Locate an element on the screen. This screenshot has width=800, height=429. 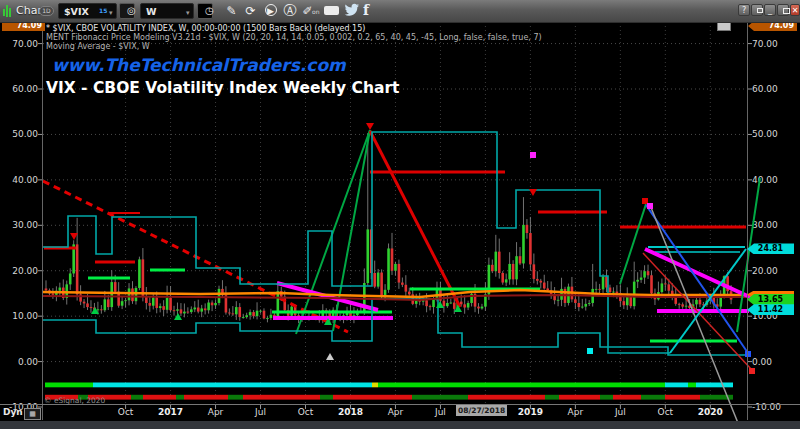
watermark-link: www.TheTechnicalTraders.com is located at coordinates (199, 65).